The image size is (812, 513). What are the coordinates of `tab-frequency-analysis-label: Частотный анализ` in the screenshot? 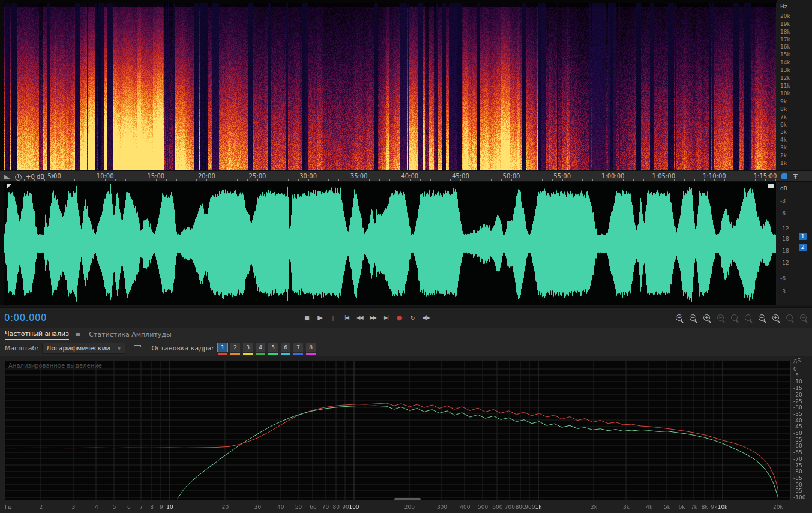 It's located at (37, 334).